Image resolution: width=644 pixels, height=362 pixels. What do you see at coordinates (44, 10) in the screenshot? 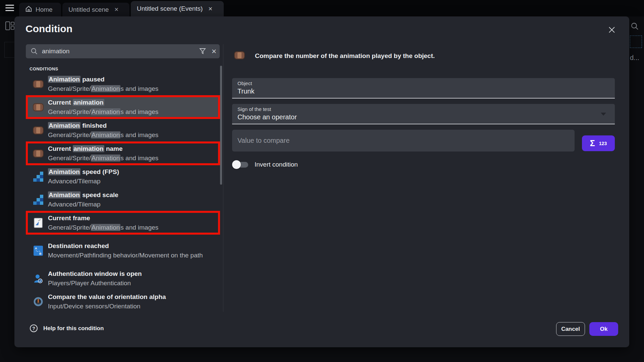
I see `tab-label: Home` at bounding box center [44, 10].